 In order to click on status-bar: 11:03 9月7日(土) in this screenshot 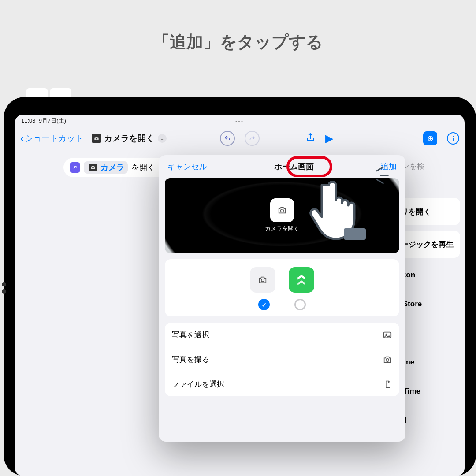, I will do `click(44, 121)`.